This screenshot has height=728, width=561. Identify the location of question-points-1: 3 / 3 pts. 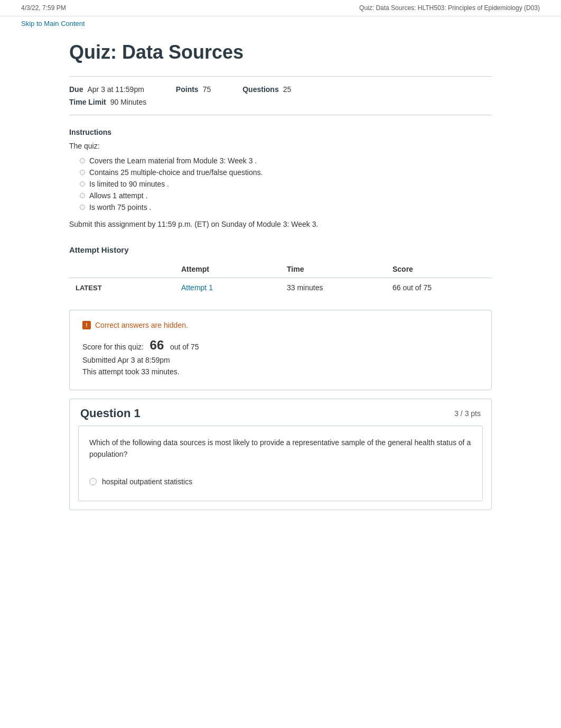
(467, 413).